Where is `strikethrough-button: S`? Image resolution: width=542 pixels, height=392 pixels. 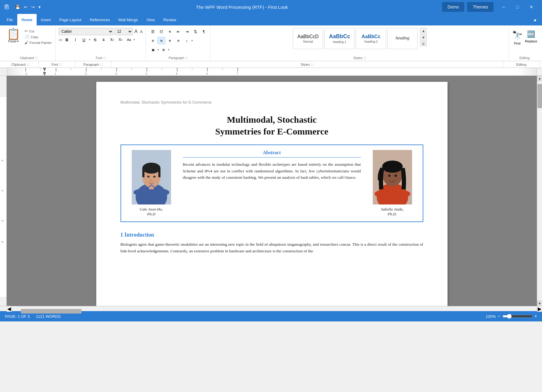
strikethrough-button: S is located at coordinates (95, 40).